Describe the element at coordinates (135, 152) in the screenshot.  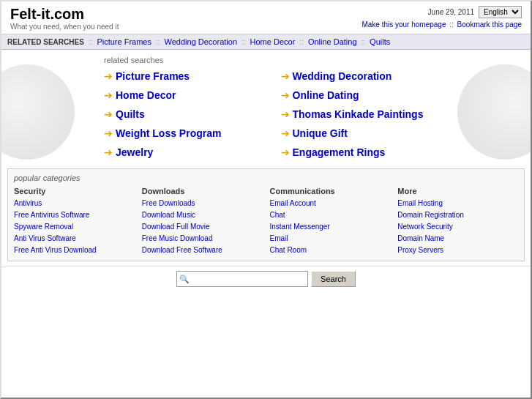
I see `link-jewelry: Jewelry` at that location.